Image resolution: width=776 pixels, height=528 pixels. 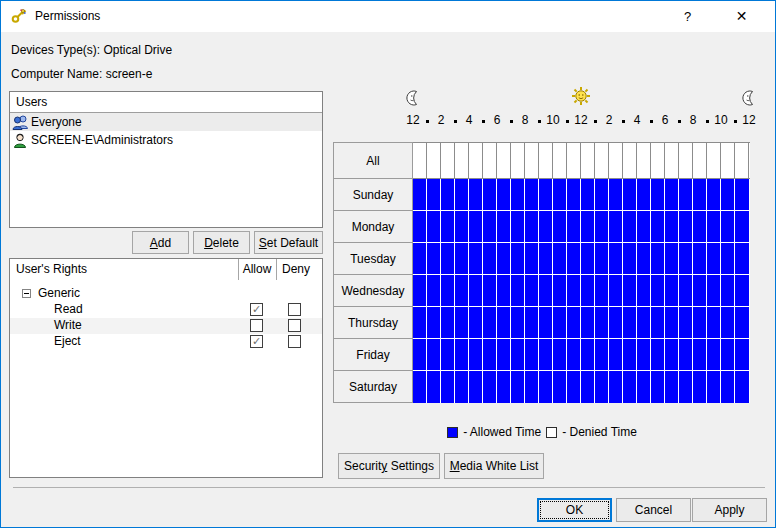 What do you see at coordinates (373, 194) in the screenshot?
I see `day-label-sunday: Sunday` at bounding box center [373, 194].